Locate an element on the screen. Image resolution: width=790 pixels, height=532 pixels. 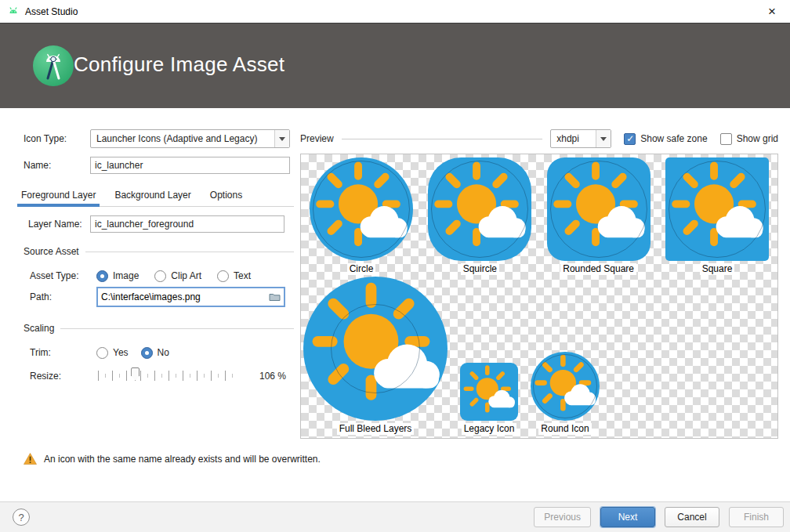
preview-tile-circle: Circle is located at coordinates (361, 216).